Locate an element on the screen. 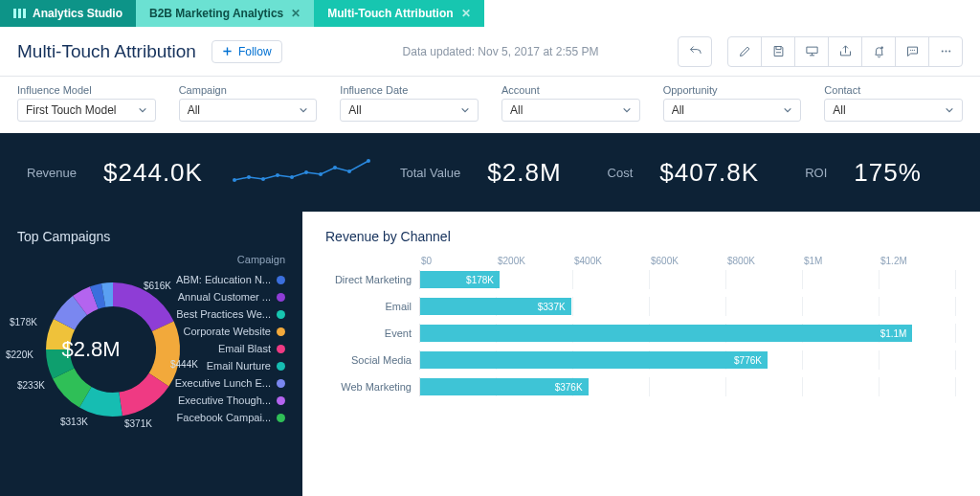 The image size is (980, 496). data-updated-text: Data updated: Nov 5, 2017 at 2:55 PM is located at coordinates (501, 52).